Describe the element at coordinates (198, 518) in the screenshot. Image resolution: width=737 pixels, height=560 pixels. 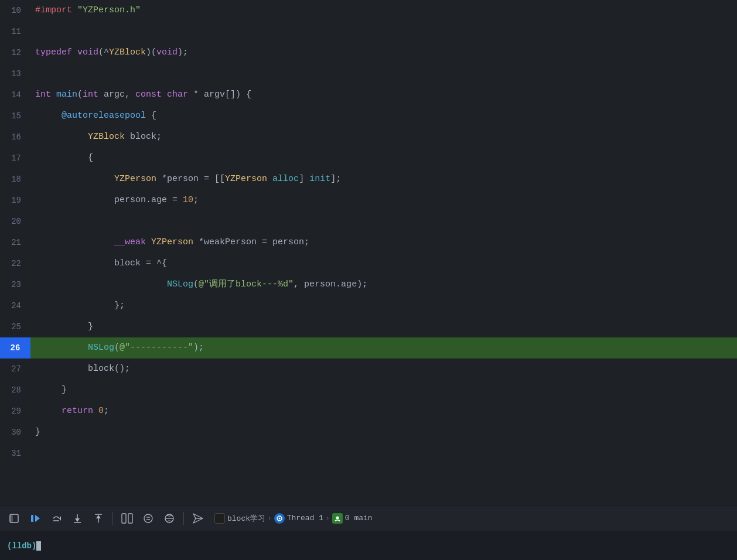
I see `share-button` at that location.